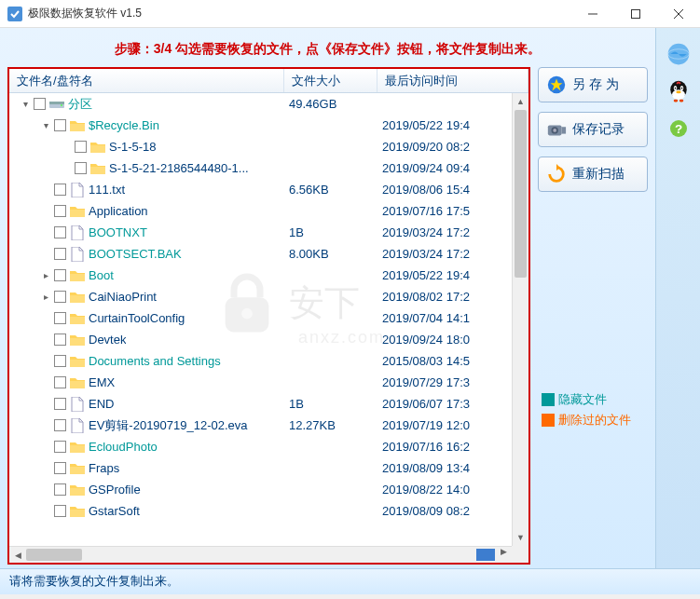  What do you see at coordinates (268, 447) in the screenshot?
I see `tree-row: EcloudPhoto2019/07/16 16:2` at bounding box center [268, 447].